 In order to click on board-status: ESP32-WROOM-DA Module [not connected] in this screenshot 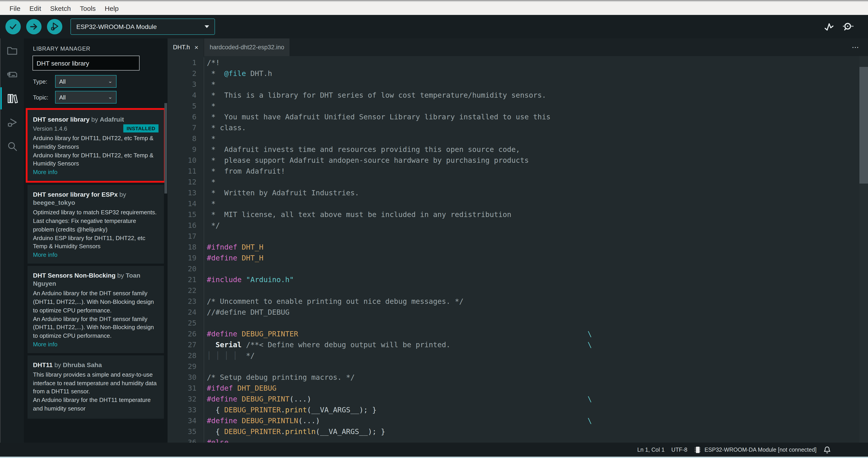, I will do `click(755, 450)`.